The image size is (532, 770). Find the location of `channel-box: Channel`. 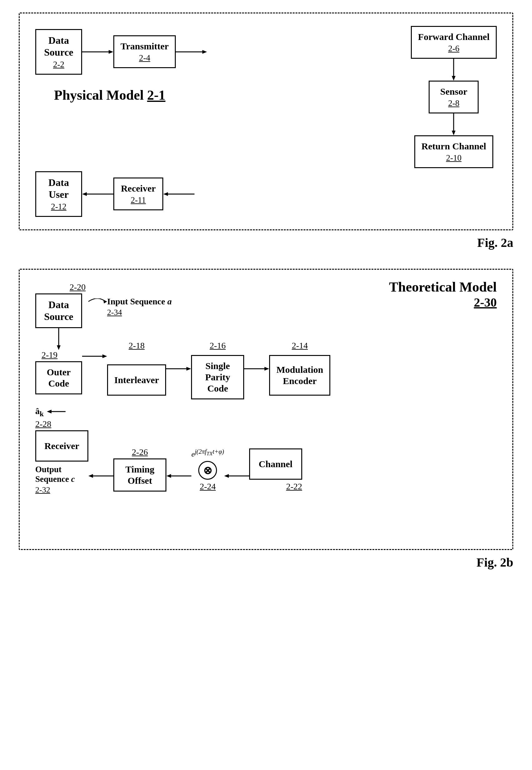

channel-box: Channel is located at coordinates (276, 464).